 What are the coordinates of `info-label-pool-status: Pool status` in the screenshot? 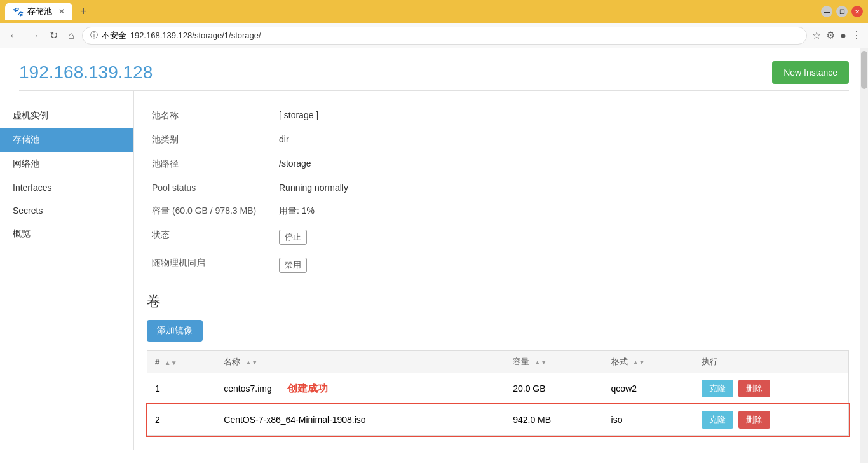 It's located at (210, 188).